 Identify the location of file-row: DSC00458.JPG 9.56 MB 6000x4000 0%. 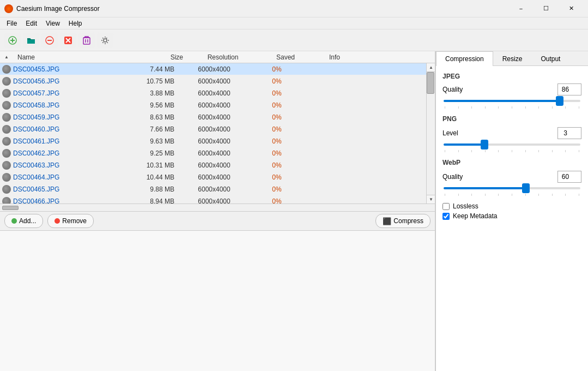
(213, 105).